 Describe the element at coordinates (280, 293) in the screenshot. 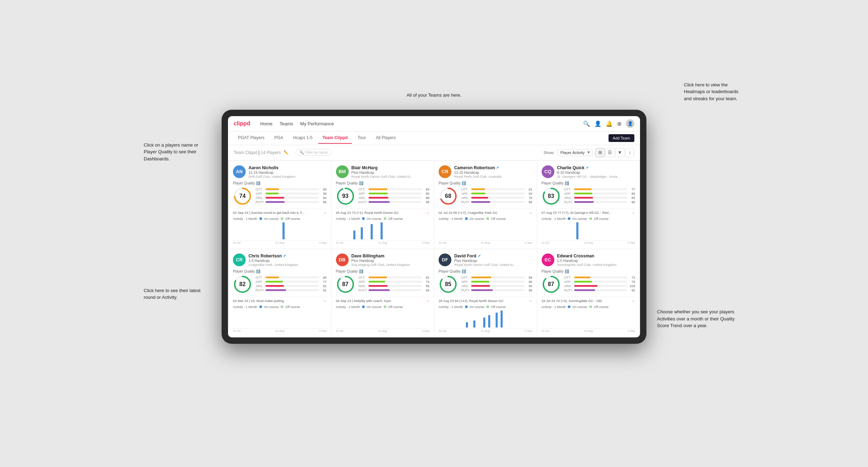

I see `player-card-4: CR Chris Robertson ✔ 1-5 Handicap Craigm…` at that location.